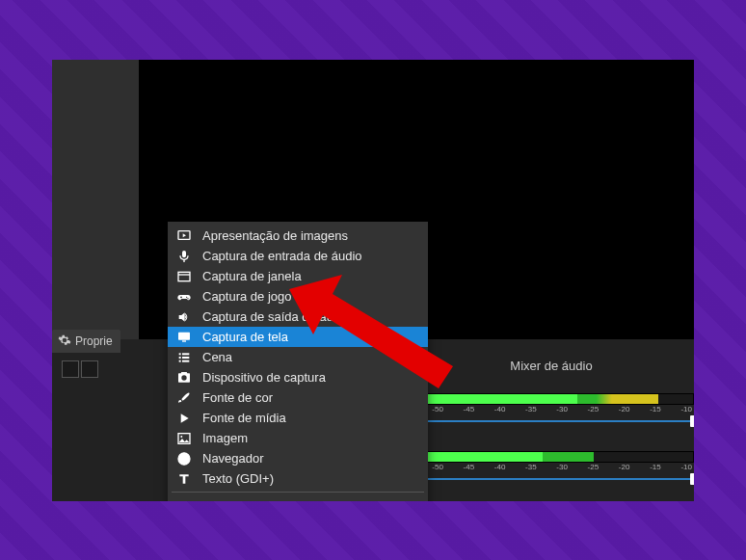 The height and width of the screenshot is (560, 746). What do you see at coordinates (276, 316) in the screenshot?
I see `menu-item-label: Captura de saída de áudio` at bounding box center [276, 316].